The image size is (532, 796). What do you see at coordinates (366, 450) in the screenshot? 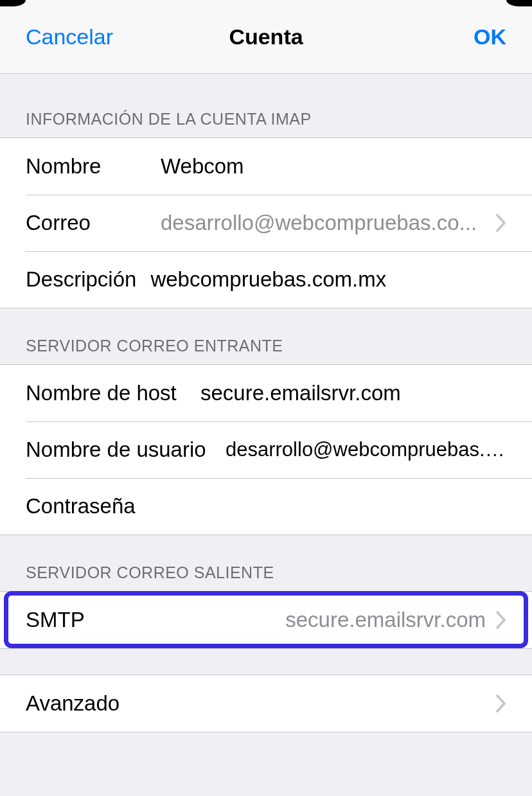
I see `username-value: desarrollo@webcompruebas.co...` at bounding box center [366, 450].